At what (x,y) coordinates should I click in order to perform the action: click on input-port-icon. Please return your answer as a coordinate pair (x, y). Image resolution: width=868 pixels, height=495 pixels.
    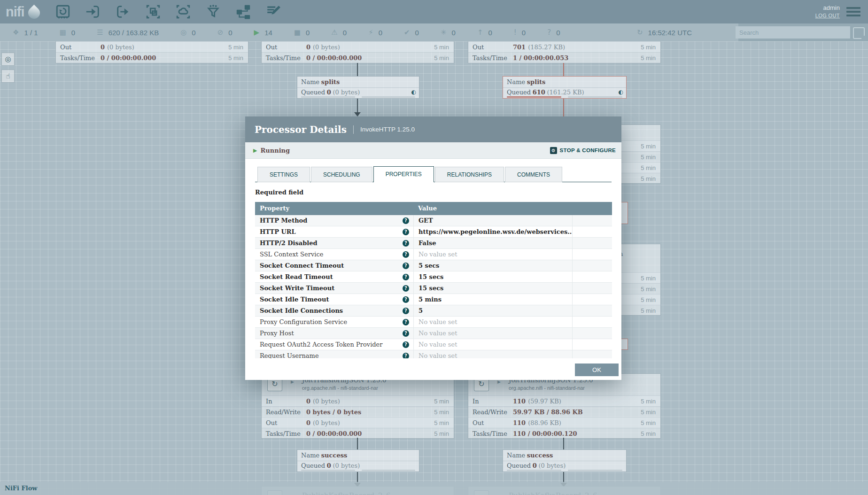
    Looking at the image, I should click on (93, 12).